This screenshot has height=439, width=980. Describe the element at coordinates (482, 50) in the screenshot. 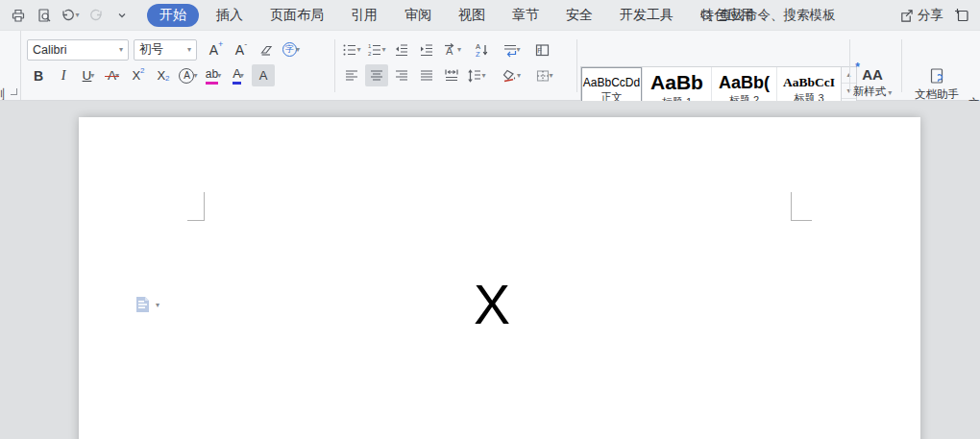

I see `sort-button: AZ` at that location.